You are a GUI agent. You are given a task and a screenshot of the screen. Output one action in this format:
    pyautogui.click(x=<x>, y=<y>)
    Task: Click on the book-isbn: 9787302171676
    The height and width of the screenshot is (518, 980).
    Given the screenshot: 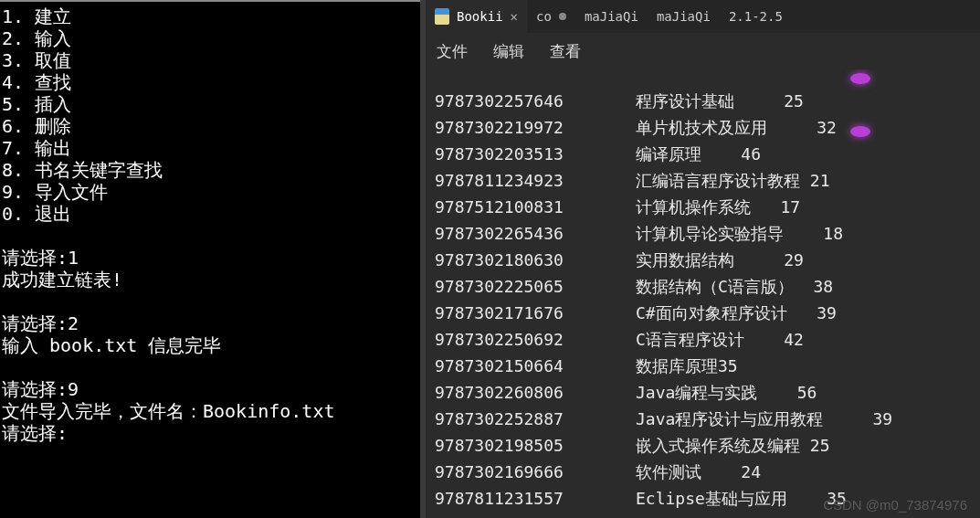 What is the action you would take?
    pyautogui.click(x=535, y=312)
    